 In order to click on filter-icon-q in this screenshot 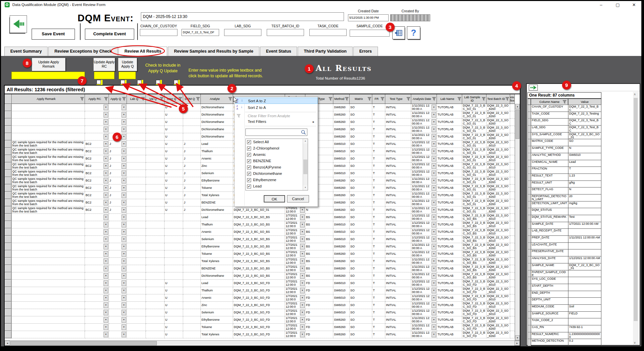, I will do `click(124, 99)`.